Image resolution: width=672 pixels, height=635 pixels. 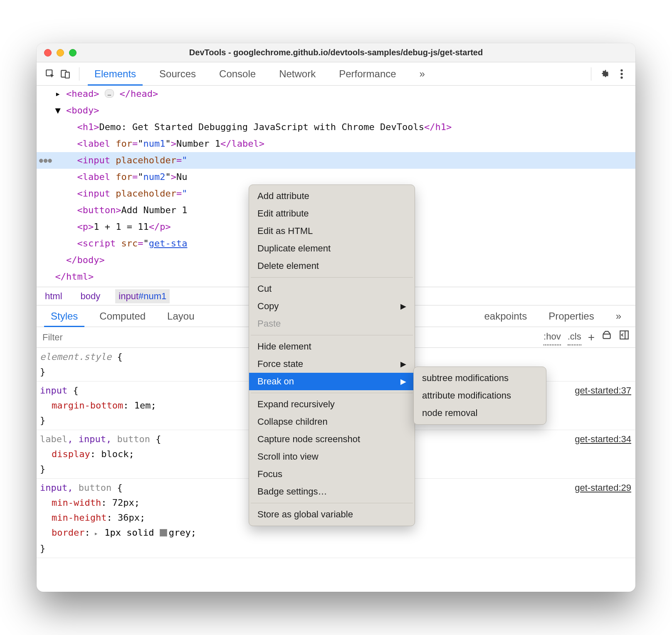 I want to click on expand-triangle-icon: ▸, so click(x=94, y=534).